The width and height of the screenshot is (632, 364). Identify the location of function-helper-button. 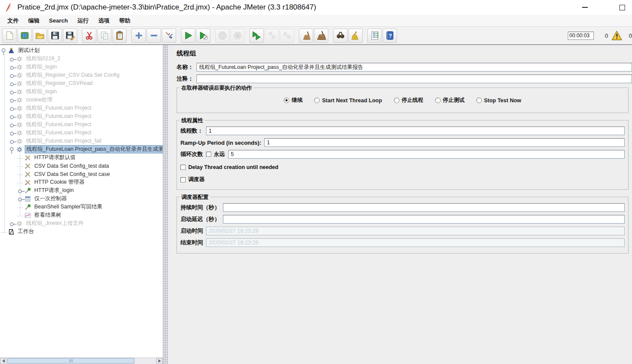
(375, 36).